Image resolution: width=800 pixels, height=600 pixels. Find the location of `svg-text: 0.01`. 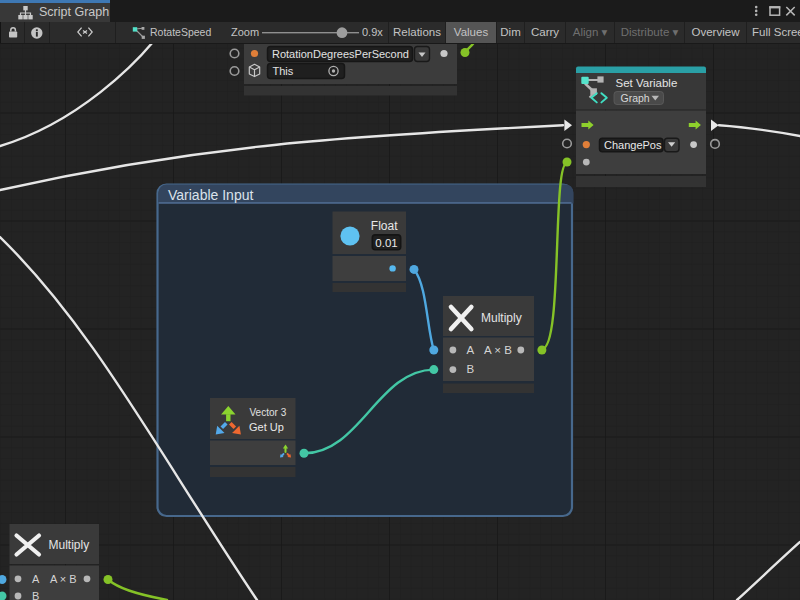

svg-text: 0.01 is located at coordinates (386, 243).